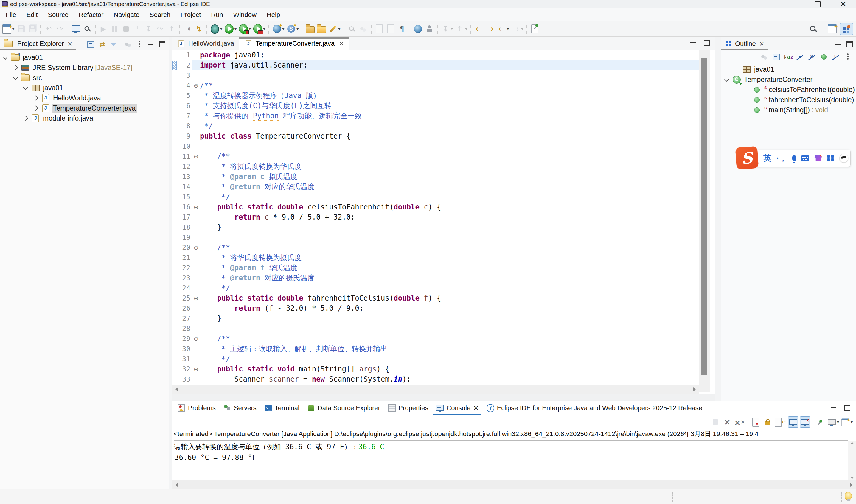 The width and height of the screenshot is (856, 504). I want to click on filter-icon, so click(113, 44).